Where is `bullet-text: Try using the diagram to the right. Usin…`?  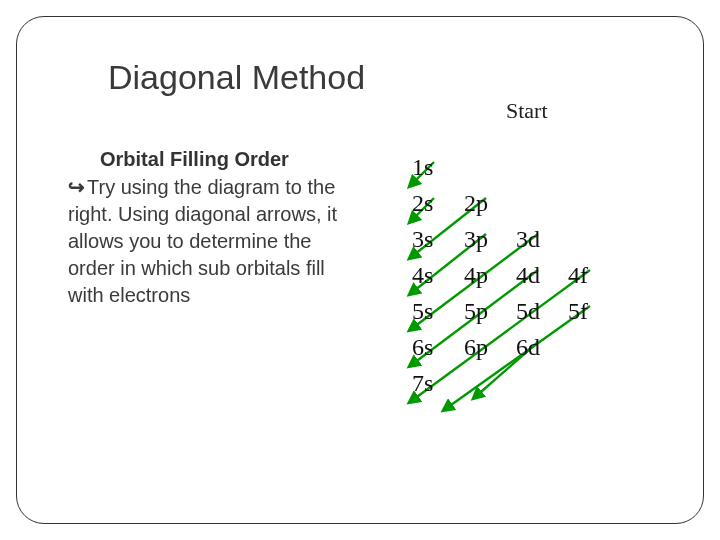
bullet-text: Try using the diagram to the right. Usin… is located at coordinates (202, 241).